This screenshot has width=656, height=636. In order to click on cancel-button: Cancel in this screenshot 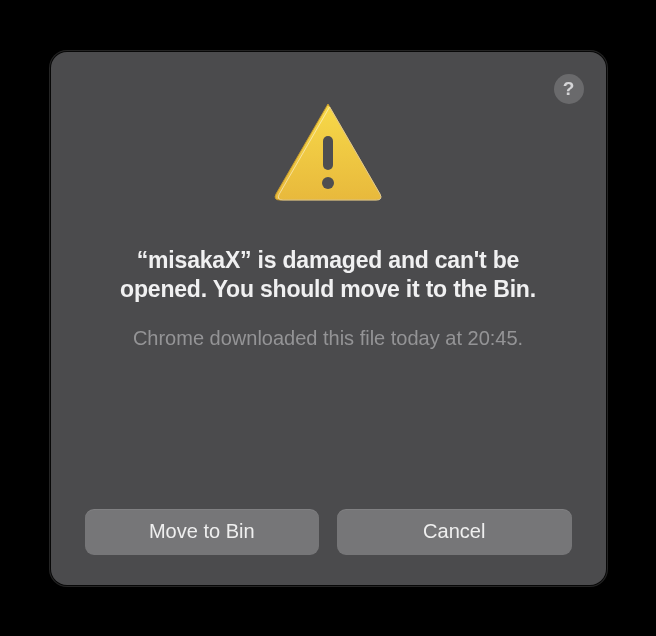, I will do `click(454, 532)`.